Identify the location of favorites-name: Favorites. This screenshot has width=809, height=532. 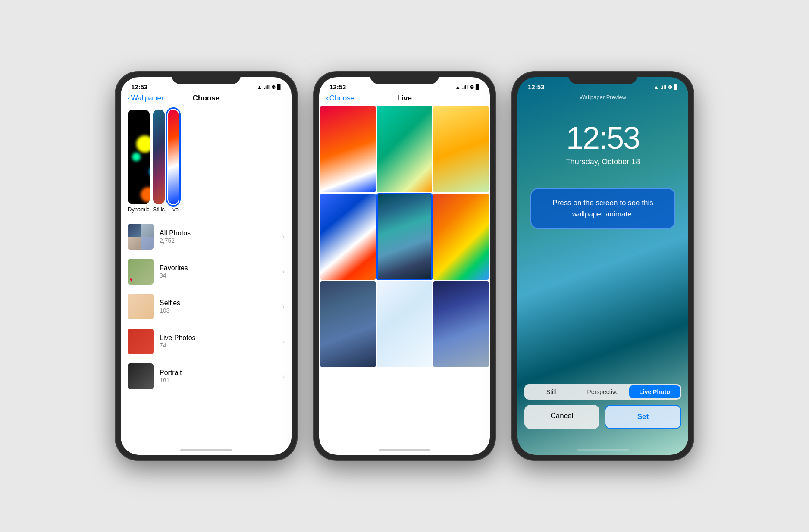
(218, 268).